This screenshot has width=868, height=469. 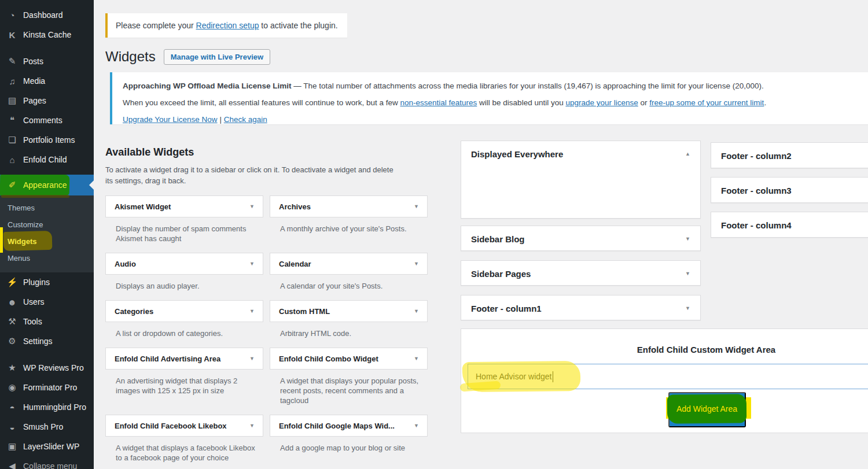 I want to click on free-up-limit-link: free-up some of your current limit, so click(x=707, y=103).